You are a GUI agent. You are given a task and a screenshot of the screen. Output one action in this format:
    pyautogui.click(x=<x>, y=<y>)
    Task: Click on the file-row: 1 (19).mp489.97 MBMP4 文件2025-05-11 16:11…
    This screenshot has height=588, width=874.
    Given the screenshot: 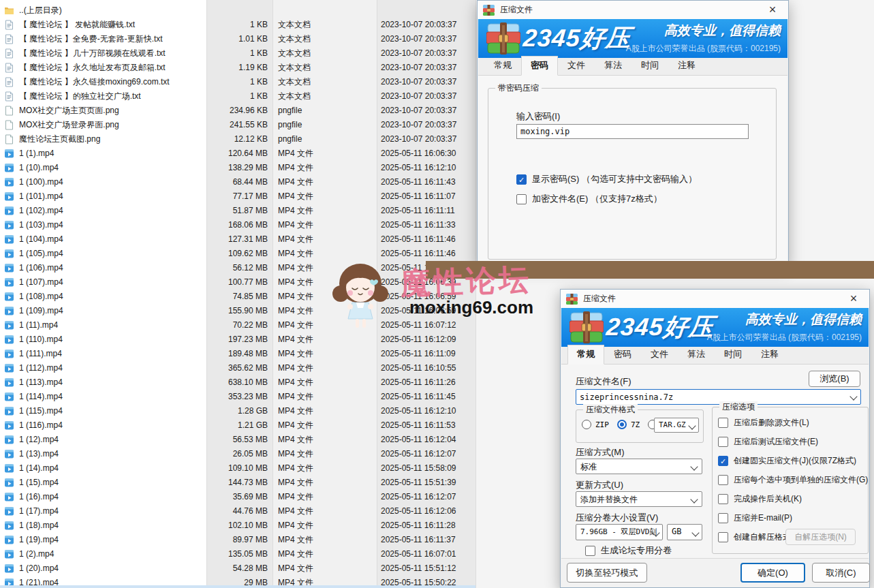 What is the action you would take?
    pyautogui.click(x=238, y=540)
    